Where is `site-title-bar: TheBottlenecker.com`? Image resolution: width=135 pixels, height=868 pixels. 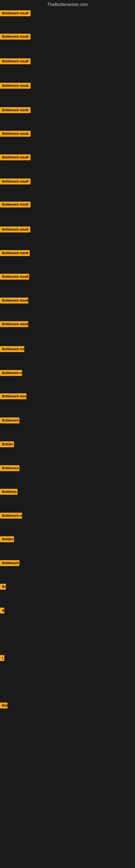 site-title-bar: TheBottlenecker.com is located at coordinates (68, 5).